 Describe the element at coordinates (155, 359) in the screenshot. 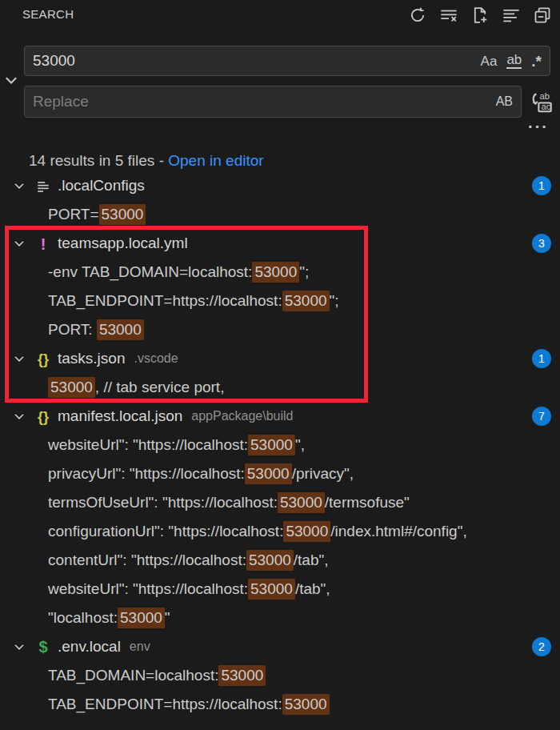

I see `file-path: .vscode` at that location.